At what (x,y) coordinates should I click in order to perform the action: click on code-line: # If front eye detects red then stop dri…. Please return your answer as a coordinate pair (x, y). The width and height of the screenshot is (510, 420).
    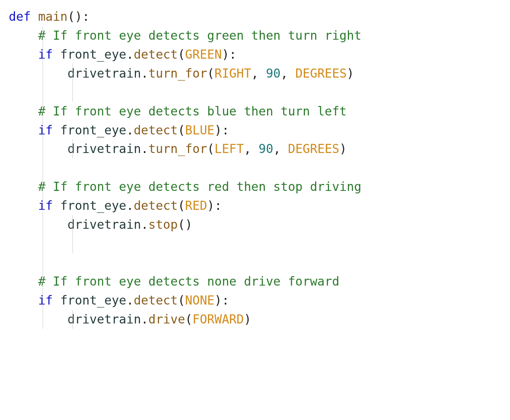
    Looking at the image, I should click on (258, 187).